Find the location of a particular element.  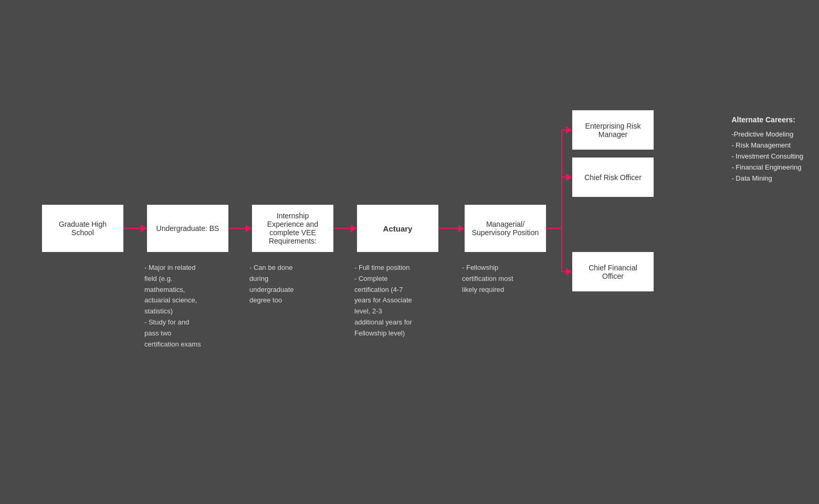

desc-managerial: - Fellowshipcertification mostlikely req… is located at coordinates (488, 279).